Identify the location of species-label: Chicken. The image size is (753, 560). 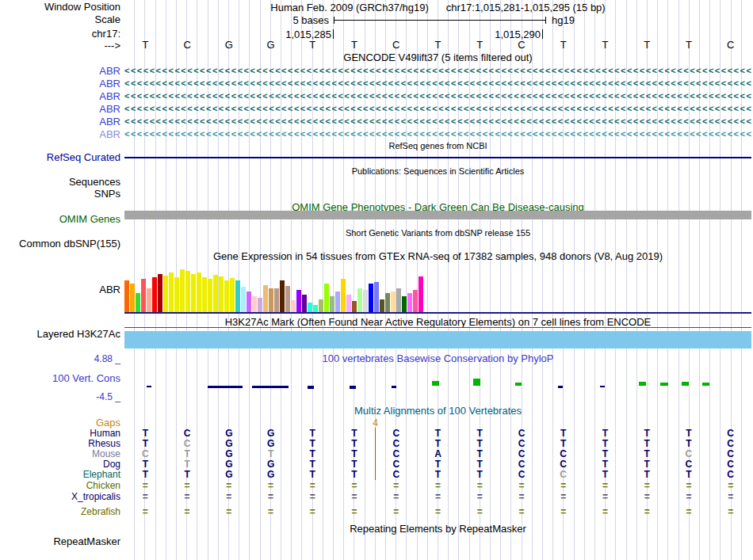
(60, 486).